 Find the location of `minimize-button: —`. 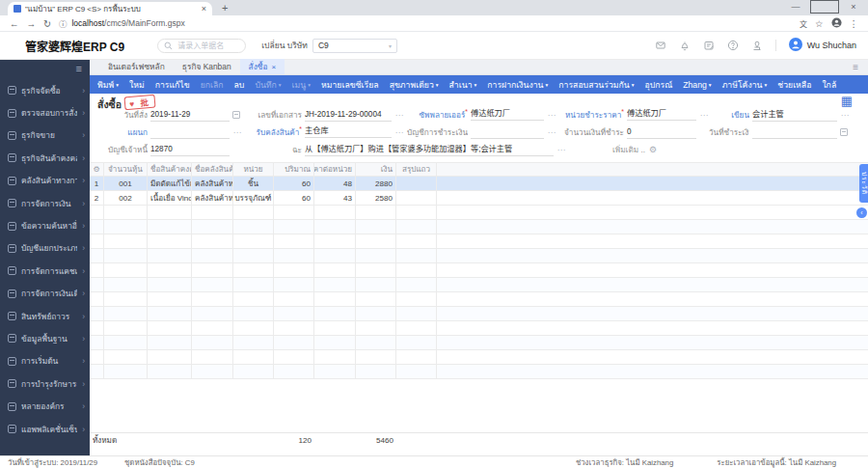

minimize-button: — is located at coordinates (796, 7).